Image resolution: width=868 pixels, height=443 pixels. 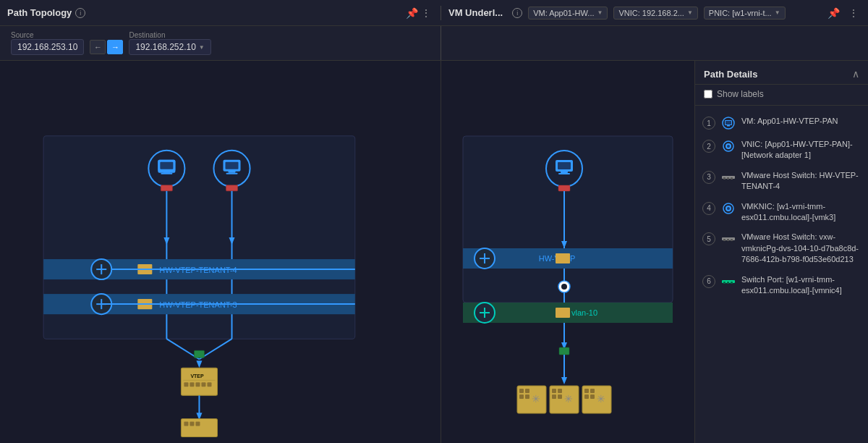 I want to click on path-item-4-icon, so click(x=728, y=208).